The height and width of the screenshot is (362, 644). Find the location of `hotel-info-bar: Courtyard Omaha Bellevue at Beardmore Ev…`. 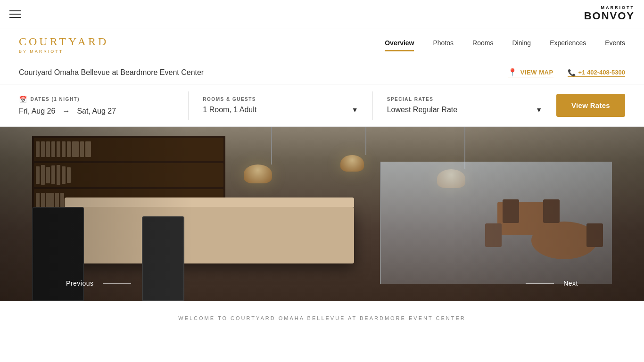

hotel-info-bar: Courtyard Omaha Bellevue at Beardmore Ev… is located at coordinates (322, 73).